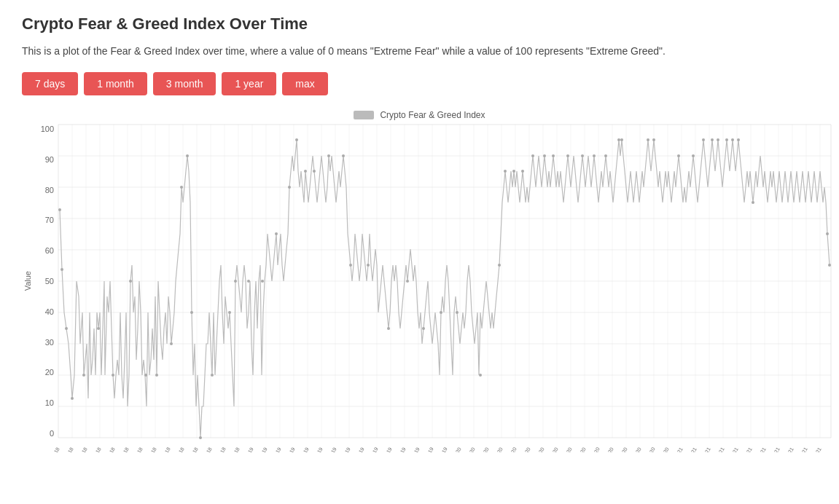 This screenshot has width=839, height=504. Describe the element at coordinates (420, 51) in the screenshot. I see `description-text: This is a plot of the Fear & Greed Index…` at that location.